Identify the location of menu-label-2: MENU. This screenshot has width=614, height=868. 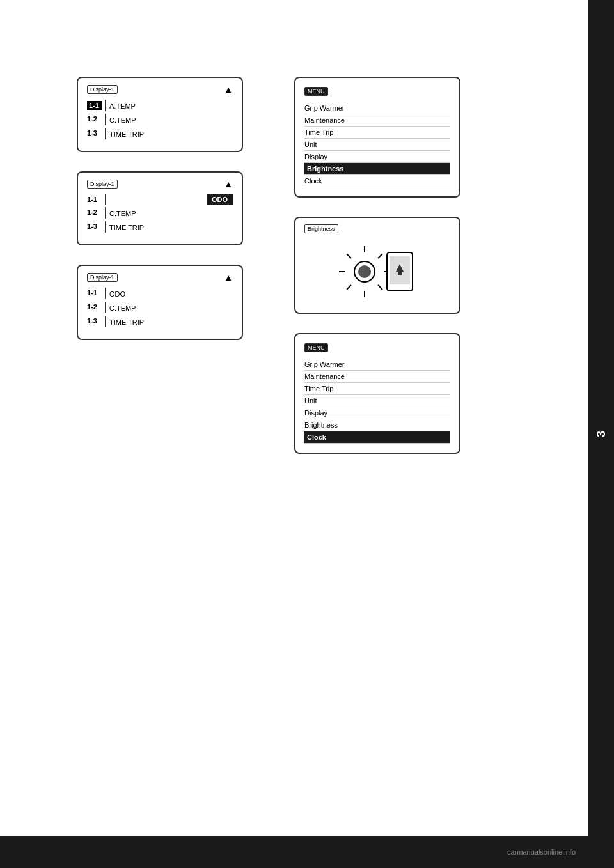
(316, 348).